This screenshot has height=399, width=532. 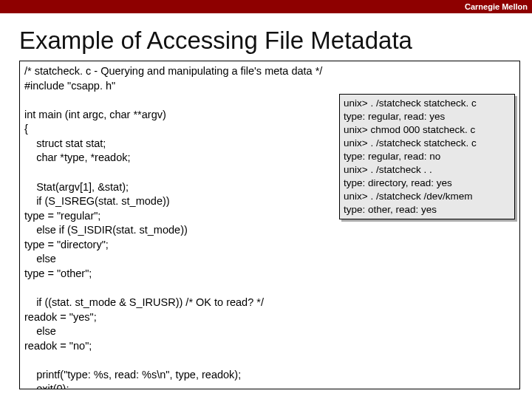 What do you see at coordinates (497, 7) in the screenshot?
I see `brand-label: Carnegie Mellon` at bounding box center [497, 7].